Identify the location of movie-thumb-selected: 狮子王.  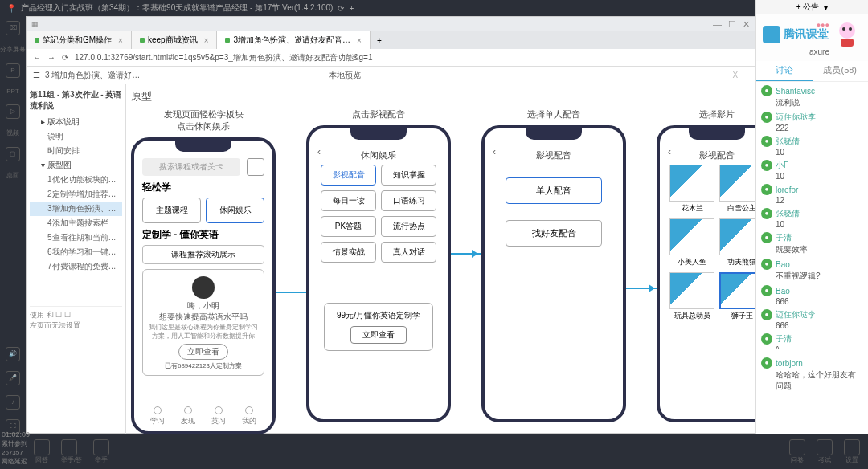
(737, 297).